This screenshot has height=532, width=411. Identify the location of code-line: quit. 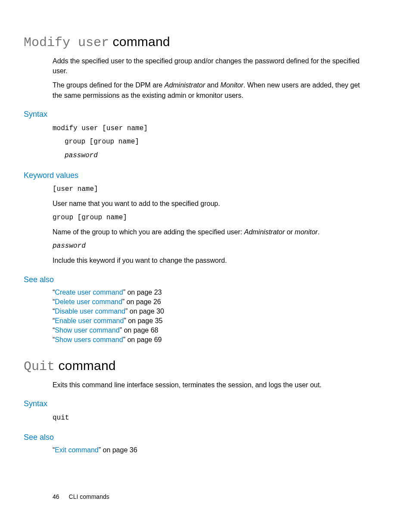
(219, 418).